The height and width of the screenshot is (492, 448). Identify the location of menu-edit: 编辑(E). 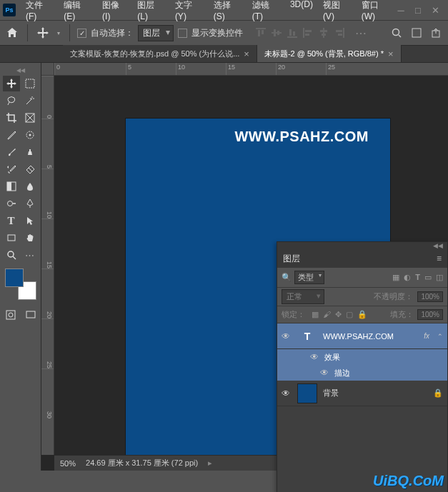
(78, 11).